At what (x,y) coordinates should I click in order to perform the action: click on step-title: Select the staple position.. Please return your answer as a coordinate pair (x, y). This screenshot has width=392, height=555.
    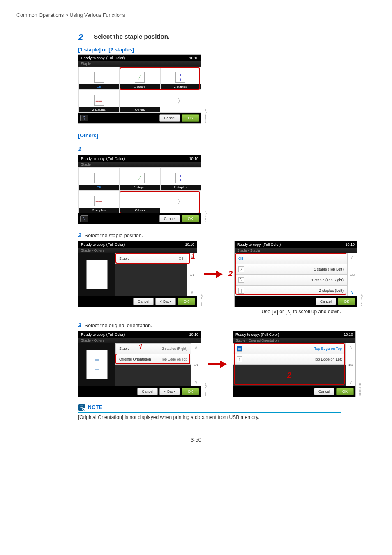
    Looking at the image, I should click on (131, 36).